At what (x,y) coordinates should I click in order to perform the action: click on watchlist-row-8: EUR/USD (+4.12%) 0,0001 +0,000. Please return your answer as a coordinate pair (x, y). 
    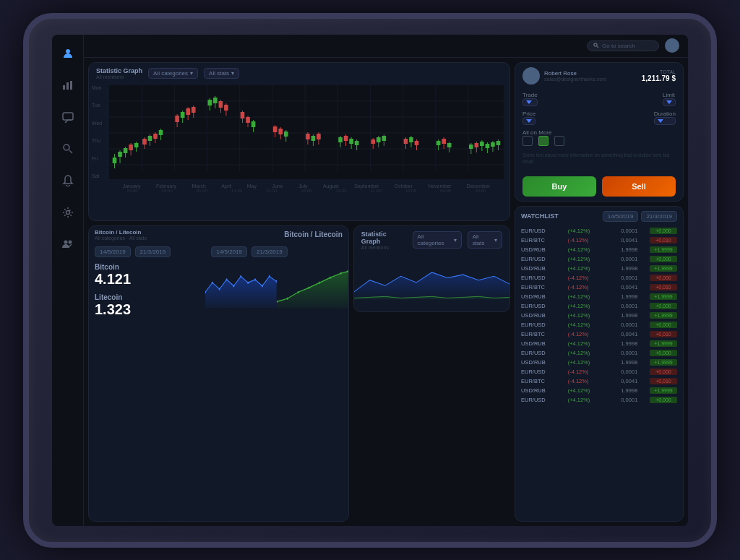
    Looking at the image, I should click on (599, 306).